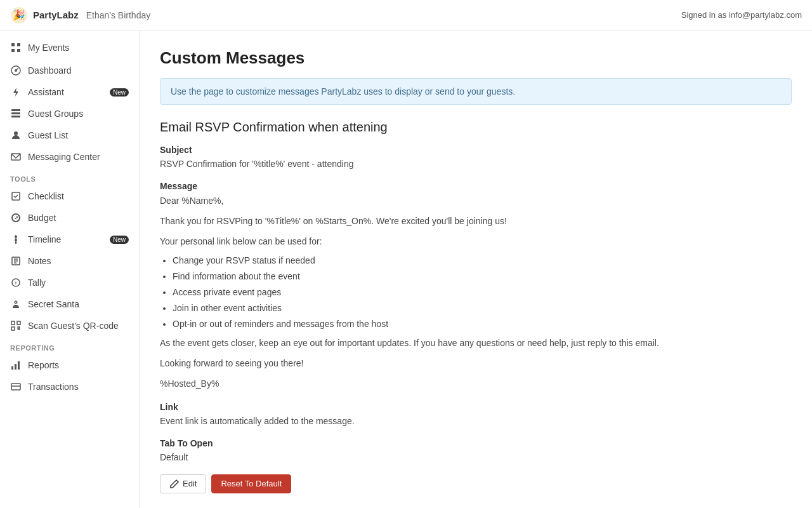 The image size is (812, 508). I want to click on email-icon, so click(16, 157).